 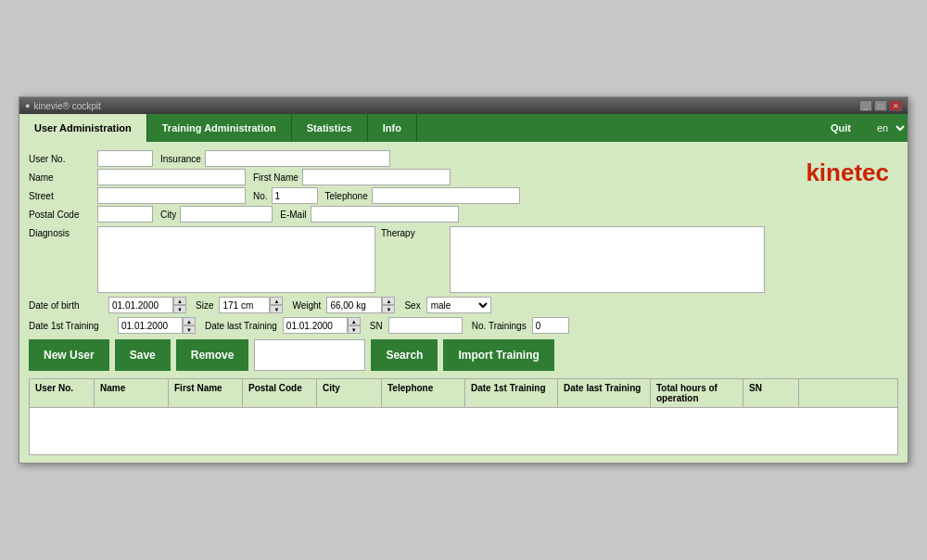 What do you see at coordinates (67, 106) in the screenshot?
I see `window-title: kinevie® cockpit` at bounding box center [67, 106].